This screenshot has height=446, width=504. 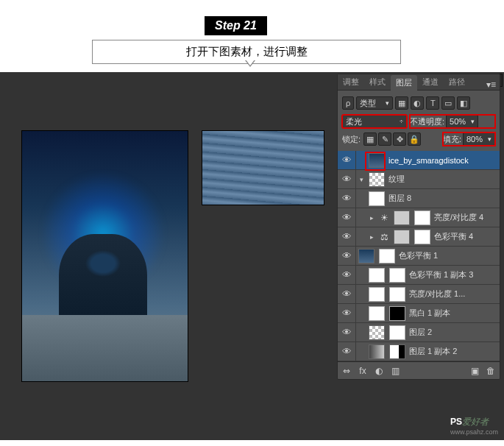 I want to click on opacity-label: 不透明度:, so click(x=427, y=122).